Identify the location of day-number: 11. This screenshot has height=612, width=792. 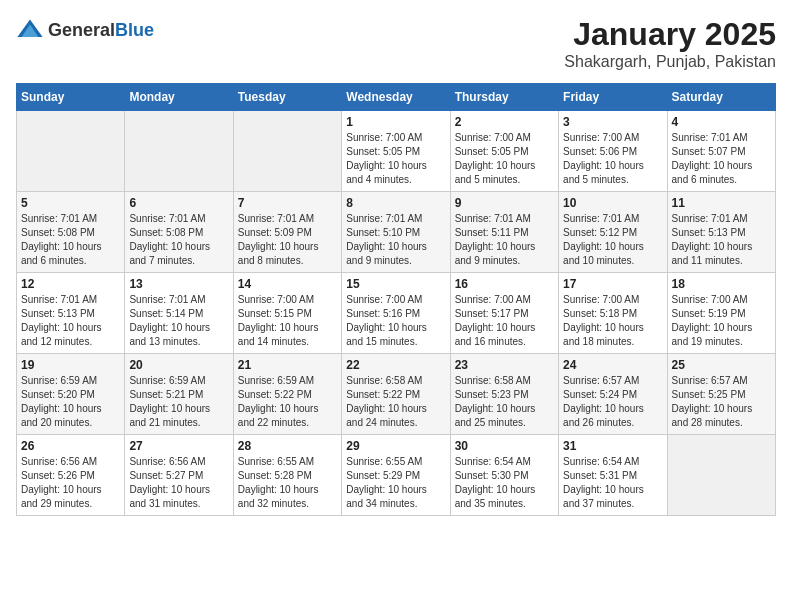
(722, 203).